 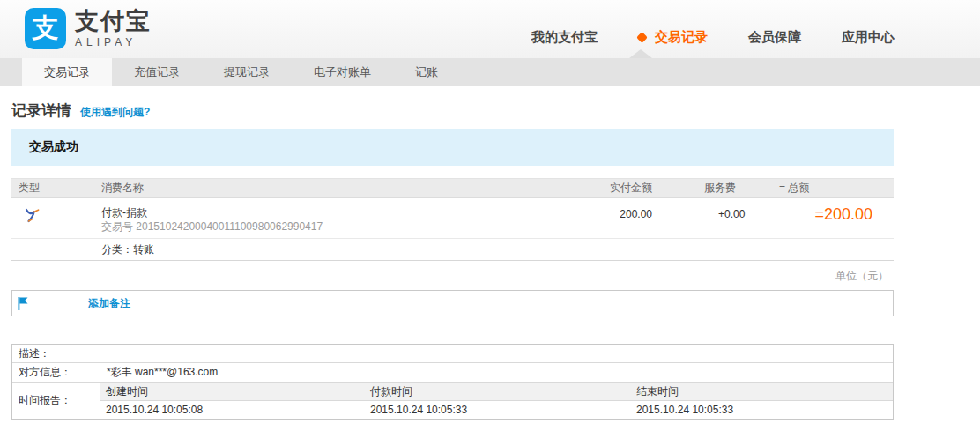 What do you see at coordinates (765, 410) in the screenshot?
I see `end-time-value: 2015.10.24 10:05:33` at bounding box center [765, 410].